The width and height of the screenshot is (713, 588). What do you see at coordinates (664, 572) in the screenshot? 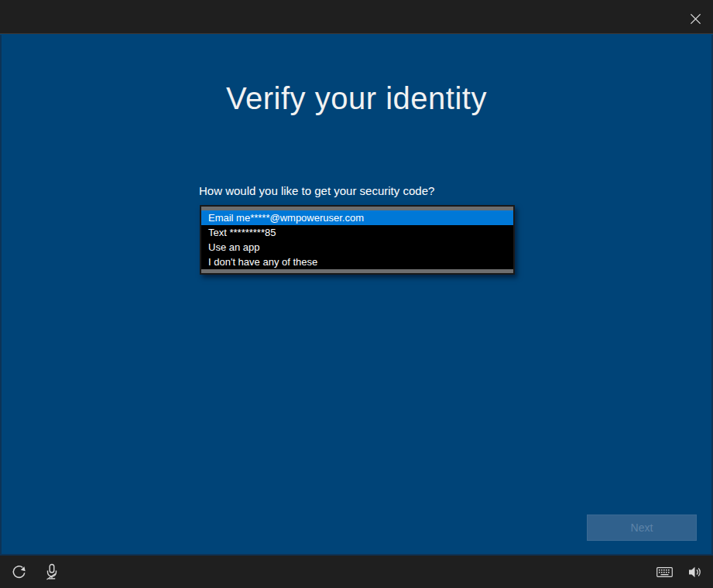
I see `keyboard-button` at bounding box center [664, 572].